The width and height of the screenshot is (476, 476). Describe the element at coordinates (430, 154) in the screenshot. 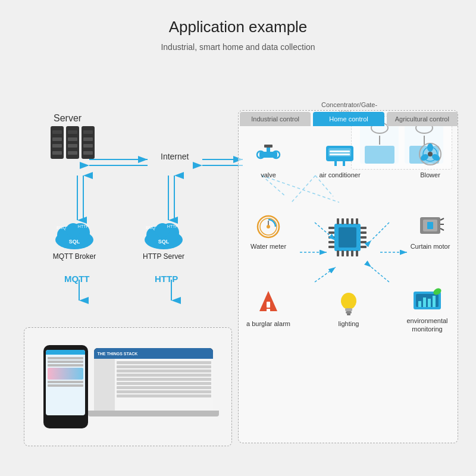

I see `blower-icon` at that location.